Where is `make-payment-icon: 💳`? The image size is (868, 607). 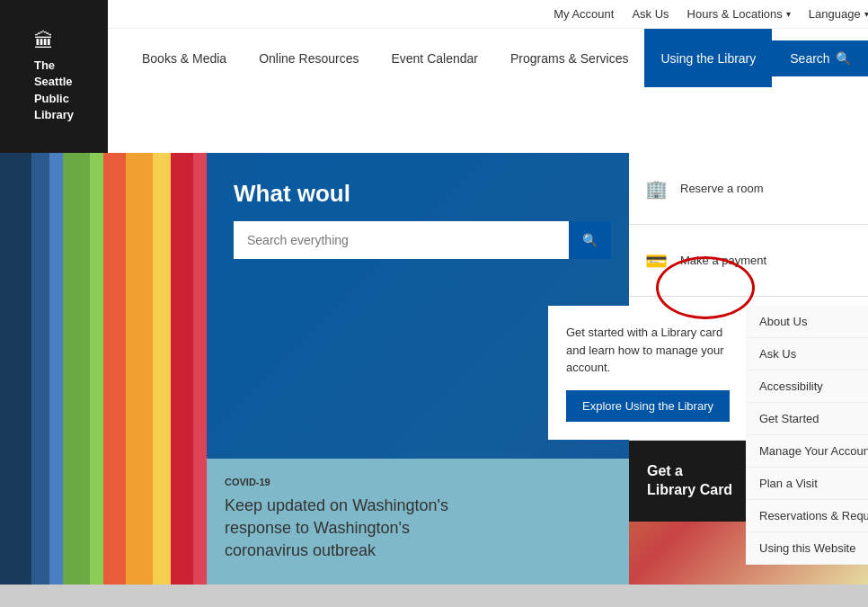
make-payment-icon: 💳 is located at coordinates (656, 261).